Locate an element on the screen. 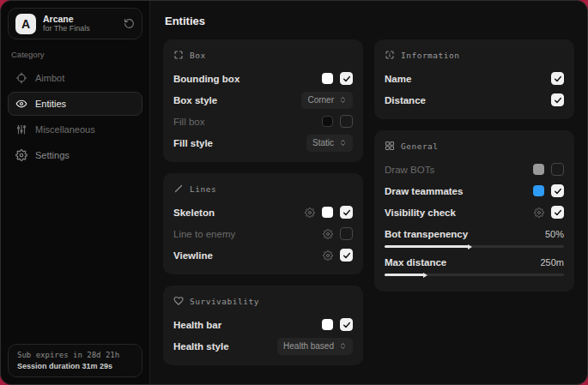 Image resolution: width=588 pixels, height=385 pixels. setting-row-skeleton: Skeleton is located at coordinates (263, 213).